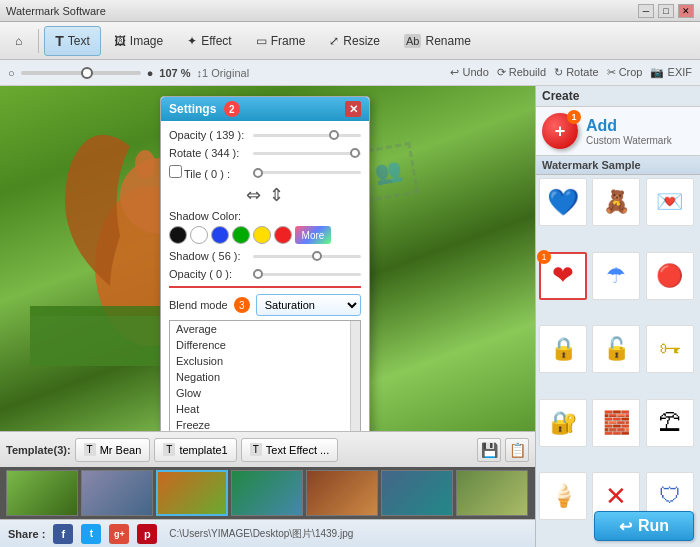 The height and width of the screenshot is (547, 700). What do you see at coordinates (576, 72) in the screenshot?
I see `rotate-button: ↻ Rotate` at bounding box center [576, 72].